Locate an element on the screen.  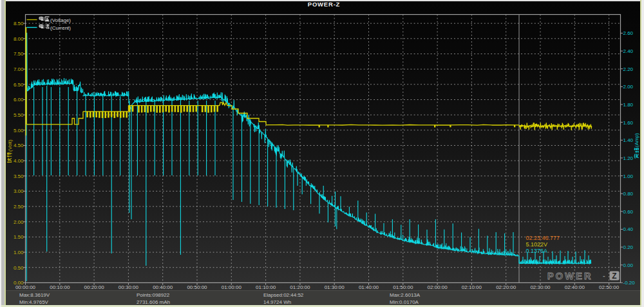
svg-text: 0.20 is located at coordinates (629, 248).